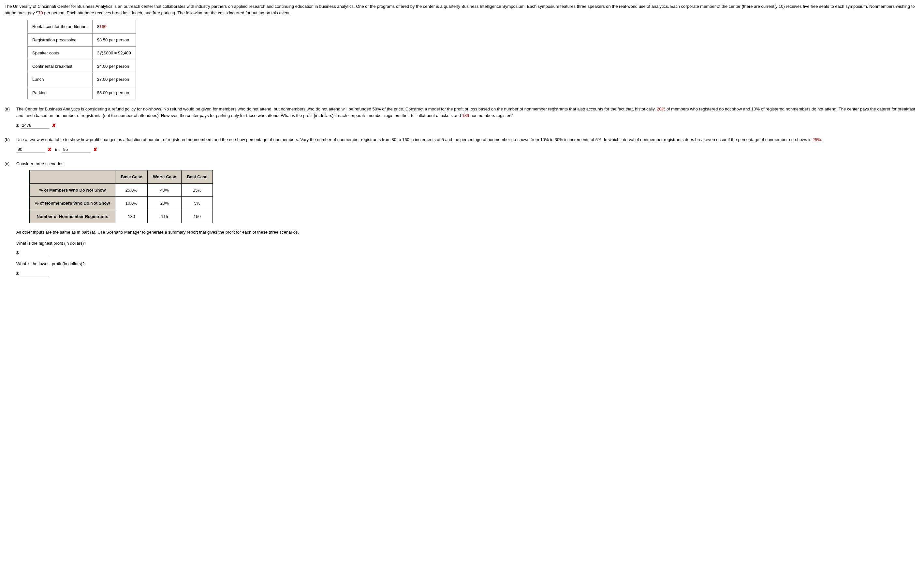 The image size is (924, 578). I want to click on table-row: Rental cost for the auditorium $160, so click(82, 27).